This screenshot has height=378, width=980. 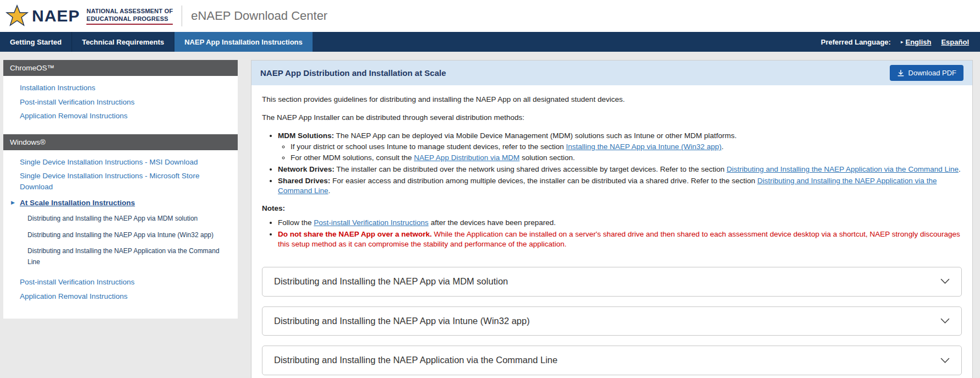 What do you see at coordinates (56, 16) in the screenshot?
I see `naep-wordmark: NAEP` at bounding box center [56, 16].